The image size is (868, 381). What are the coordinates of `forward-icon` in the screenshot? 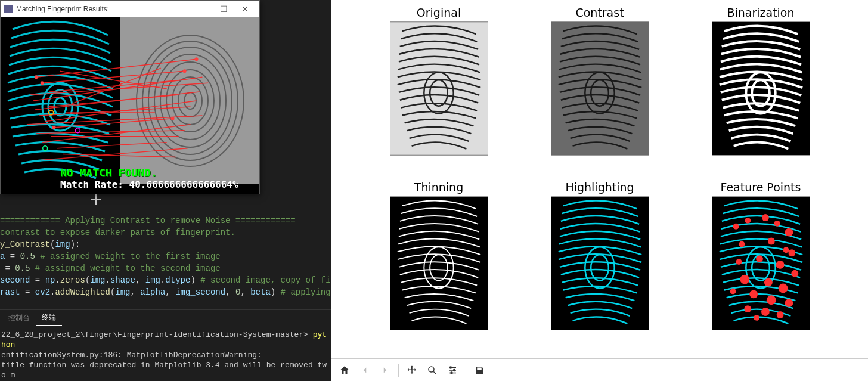 It's located at (385, 370).